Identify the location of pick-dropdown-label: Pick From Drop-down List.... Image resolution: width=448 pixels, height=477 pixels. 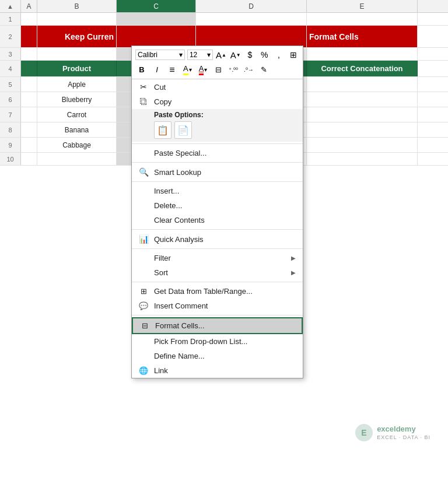
(225, 342).